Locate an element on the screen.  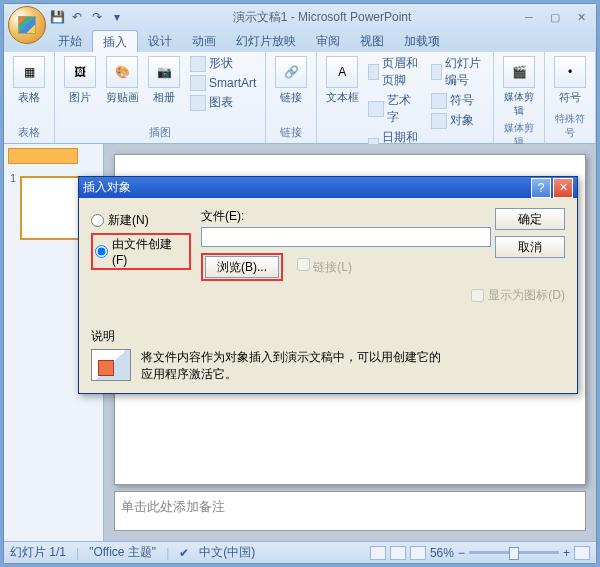
tab-slideshow: 幻灯片放映 is located at coordinates (266, 41).